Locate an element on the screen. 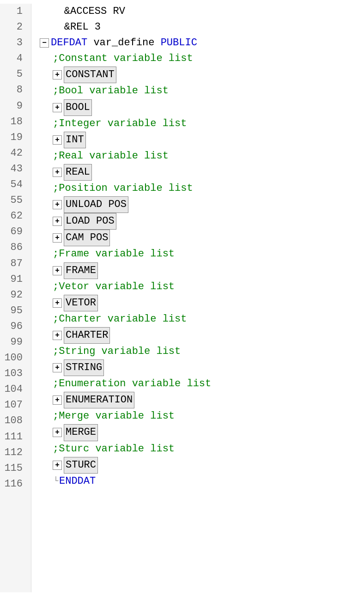 This screenshot has height=596, width=364. code-line: ;Real variable list is located at coordinates (202, 156).